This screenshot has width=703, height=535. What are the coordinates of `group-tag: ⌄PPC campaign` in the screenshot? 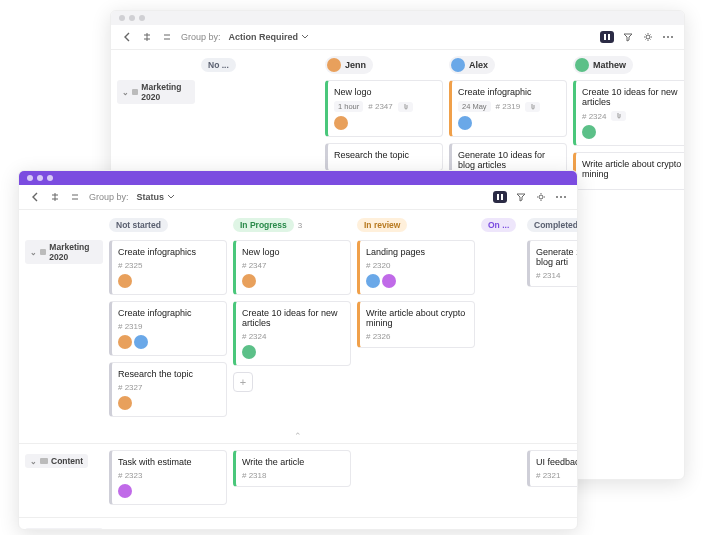 It's located at (64, 529).